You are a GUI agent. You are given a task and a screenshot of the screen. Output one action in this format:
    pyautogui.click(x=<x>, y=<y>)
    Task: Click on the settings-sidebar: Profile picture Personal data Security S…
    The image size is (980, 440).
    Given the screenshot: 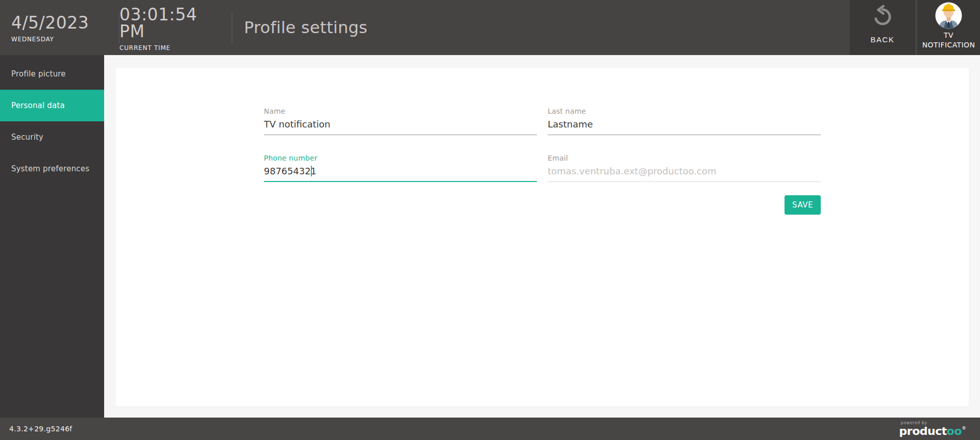 What is the action you would take?
    pyautogui.click(x=52, y=237)
    